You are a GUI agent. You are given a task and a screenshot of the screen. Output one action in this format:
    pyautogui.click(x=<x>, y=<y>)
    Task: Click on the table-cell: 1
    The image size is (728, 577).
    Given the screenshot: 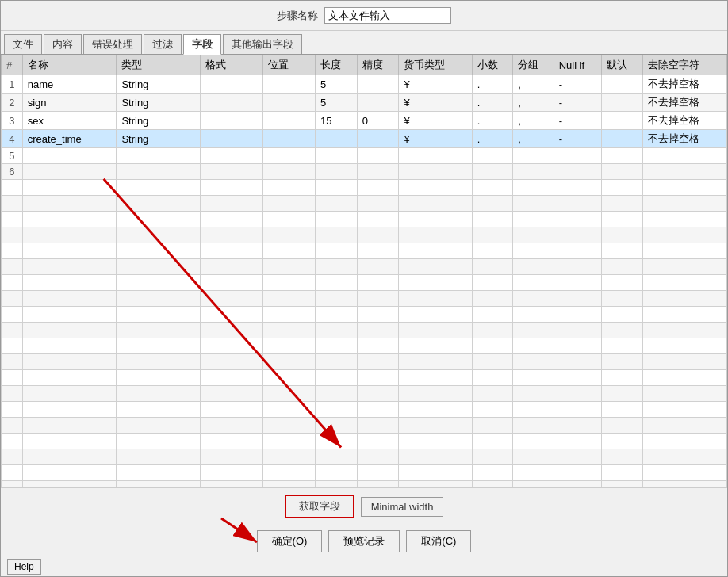 What is the action you would take?
    pyautogui.click(x=13, y=84)
    